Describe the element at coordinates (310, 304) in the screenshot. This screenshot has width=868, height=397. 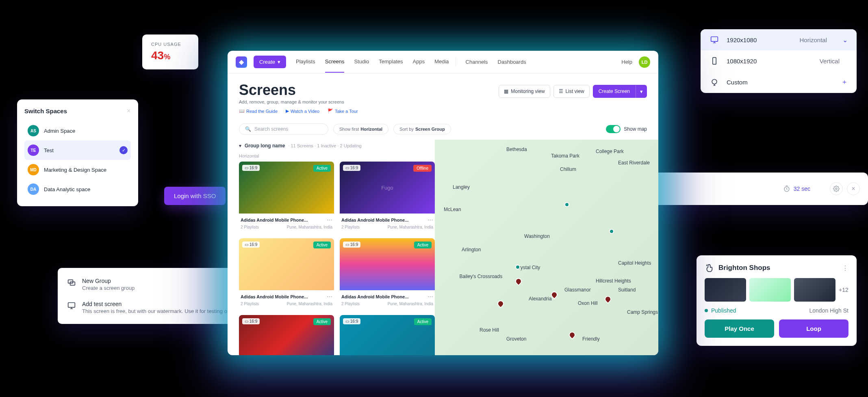
I see `card-location: Pune, Maharashtra, India` at that location.